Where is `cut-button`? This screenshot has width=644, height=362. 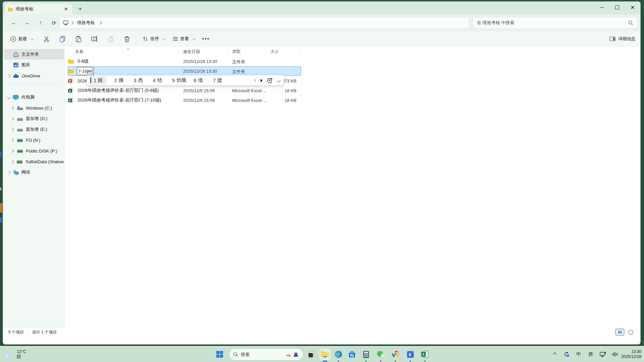 cut-button is located at coordinates (46, 39).